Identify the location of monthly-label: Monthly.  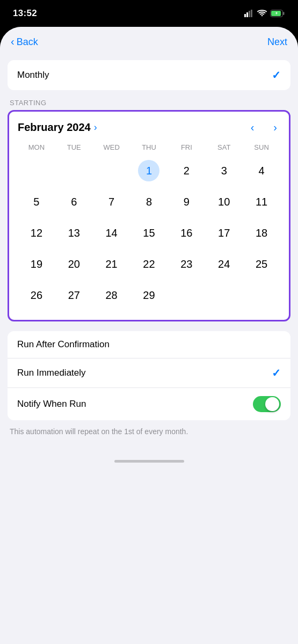
(33, 75).